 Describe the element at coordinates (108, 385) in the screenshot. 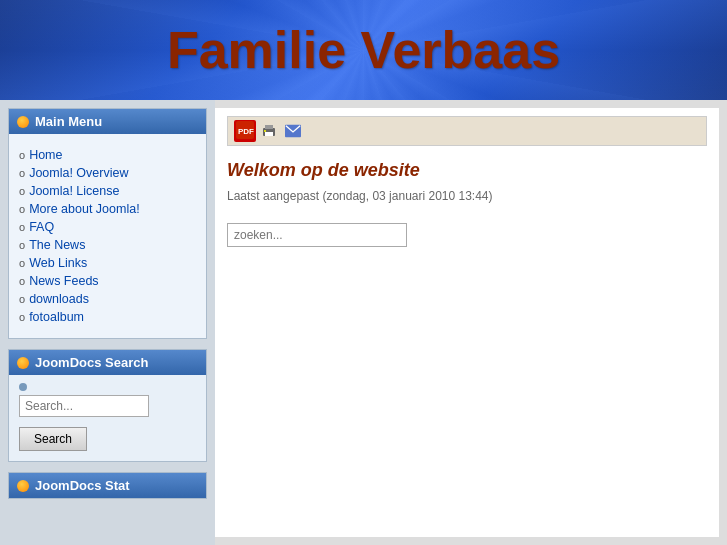

I see `search-dot-row` at that location.